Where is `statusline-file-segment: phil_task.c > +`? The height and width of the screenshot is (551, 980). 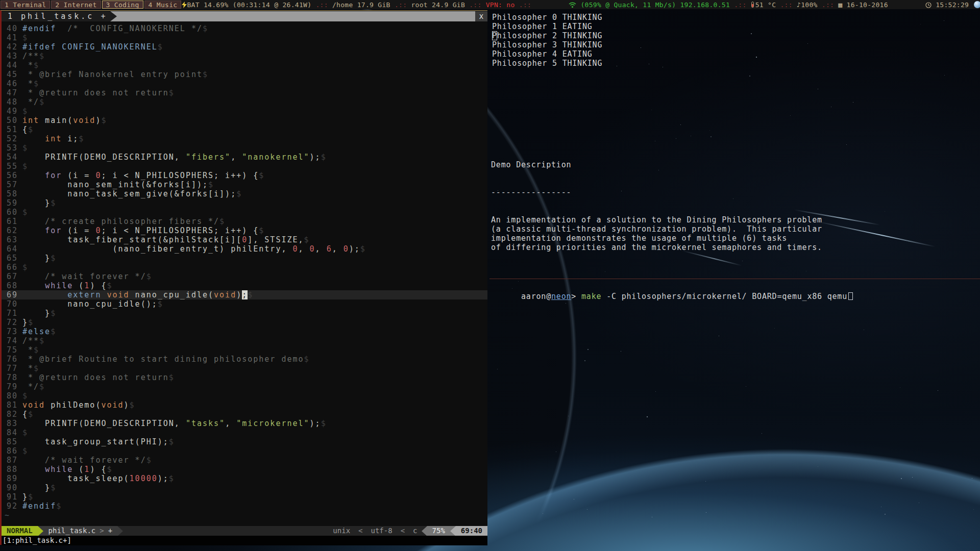 statusline-file-segment: phil_task.c > + is located at coordinates (81, 531).